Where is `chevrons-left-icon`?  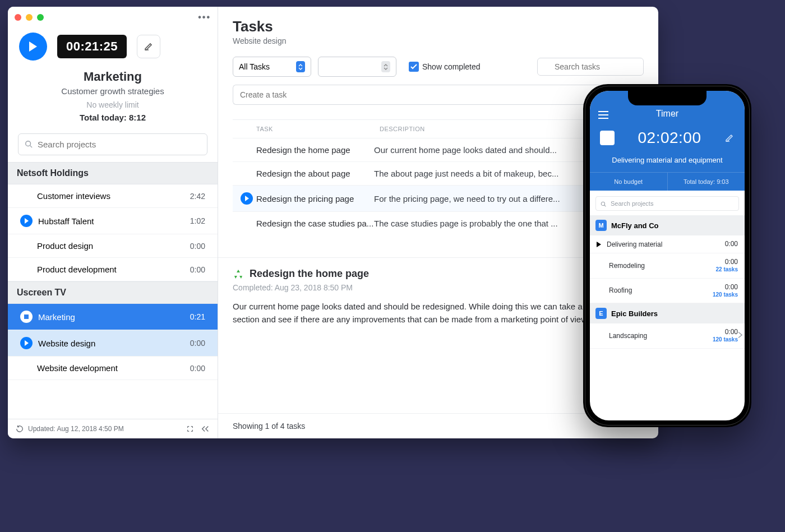 chevrons-left-icon is located at coordinates (205, 429).